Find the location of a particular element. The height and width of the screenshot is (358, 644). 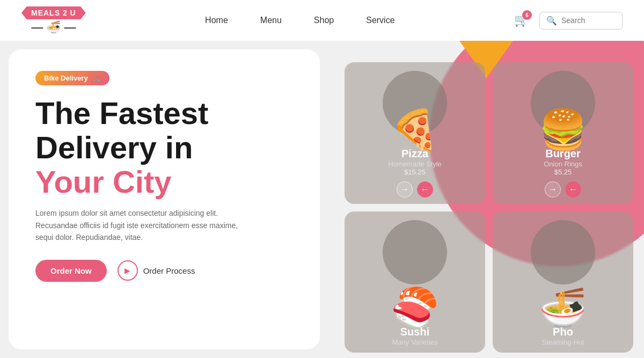

sushi-info: Sushi Many Varieties is located at coordinates (414, 334).